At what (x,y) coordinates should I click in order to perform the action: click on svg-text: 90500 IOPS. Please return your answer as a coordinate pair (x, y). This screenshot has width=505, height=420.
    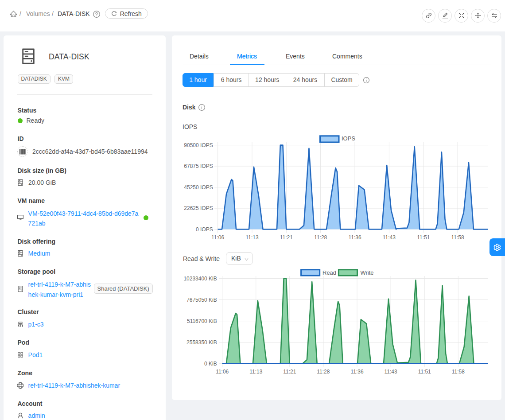
    Looking at the image, I should click on (198, 145).